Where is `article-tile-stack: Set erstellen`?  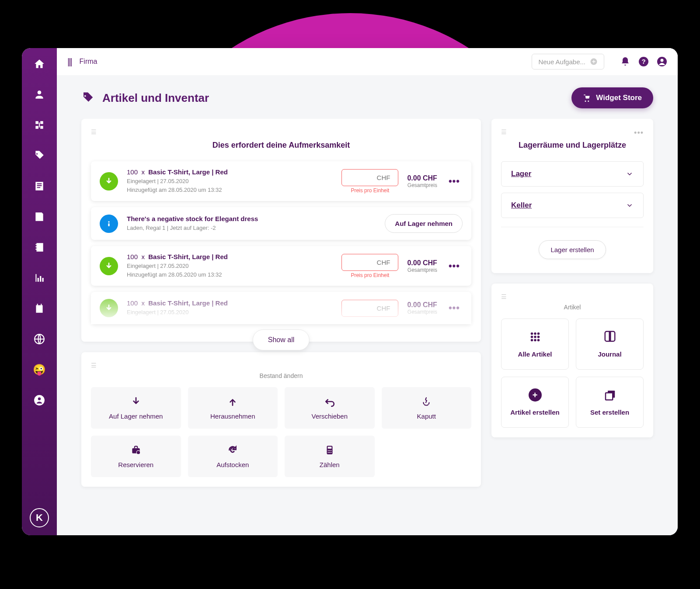 article-tile-stack: Set erstellen is located at coordinates (609, 402).